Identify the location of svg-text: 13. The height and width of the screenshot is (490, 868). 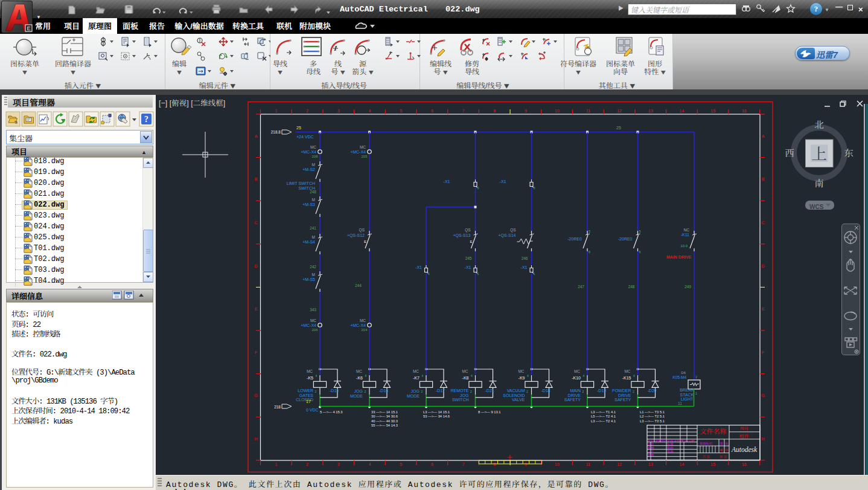
(651, 464).